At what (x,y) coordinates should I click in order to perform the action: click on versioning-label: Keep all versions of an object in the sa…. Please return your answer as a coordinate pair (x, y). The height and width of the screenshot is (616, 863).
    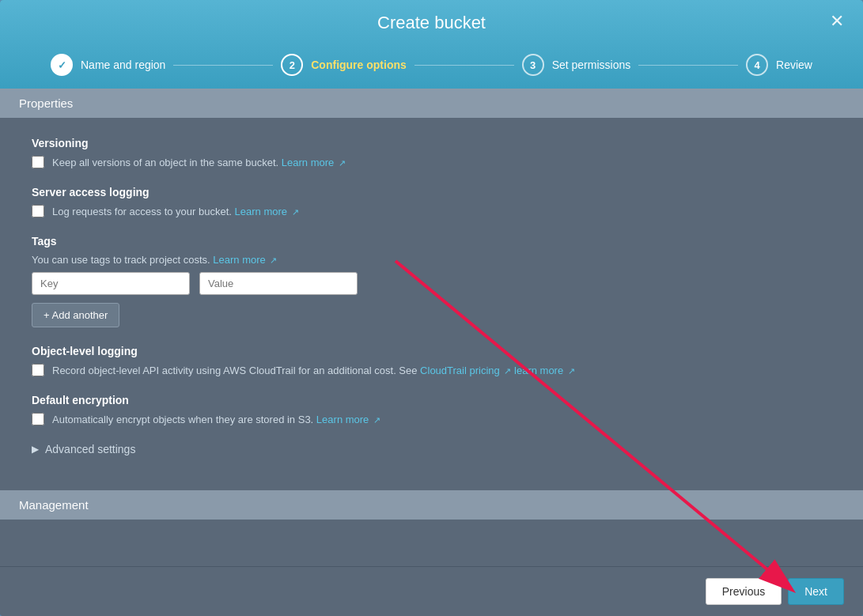
    Looking at the image, I should click on (199, 163).